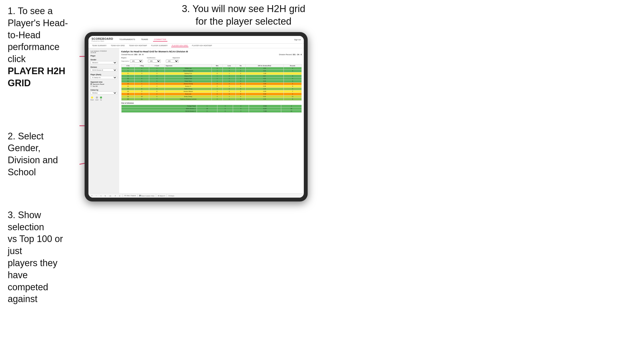 The height and width of the screenshot is (347, 644). Describe the element at coordinates (142, 73) in the screenshot. I see `td-reg: 3` at that location.